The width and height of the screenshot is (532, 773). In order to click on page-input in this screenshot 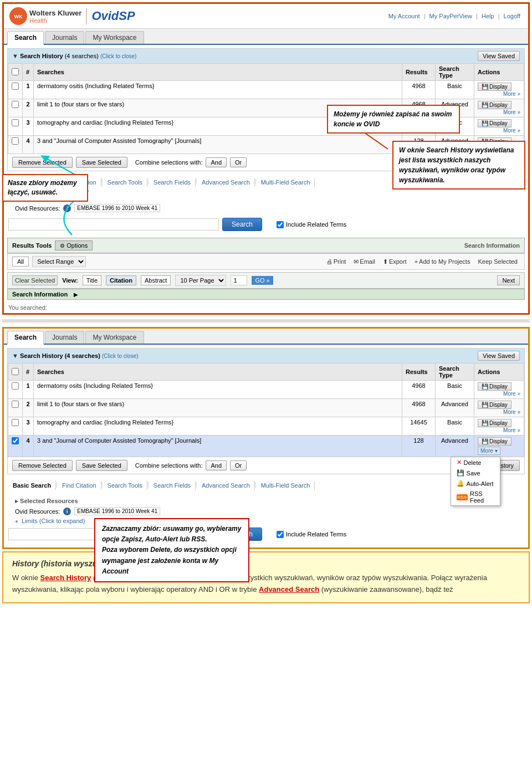, I will do `click(239, 280)`.